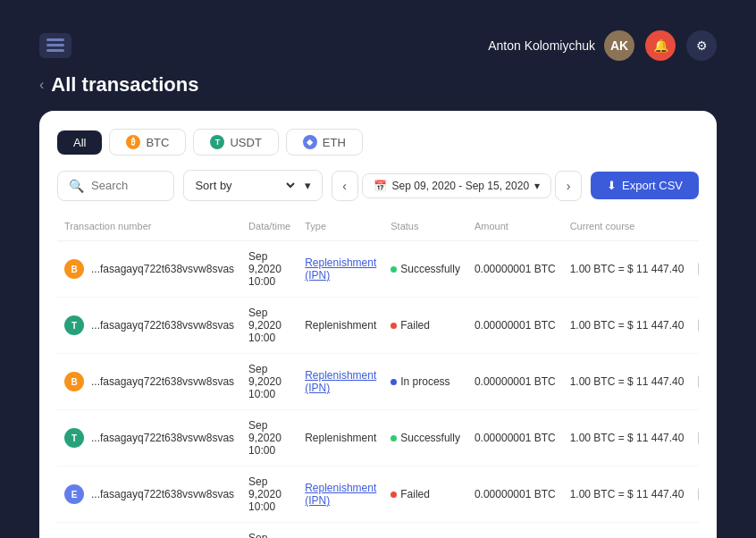 This screenshot has height=538, width=756. I want to click on coin-icon: B, so click(74, 269).